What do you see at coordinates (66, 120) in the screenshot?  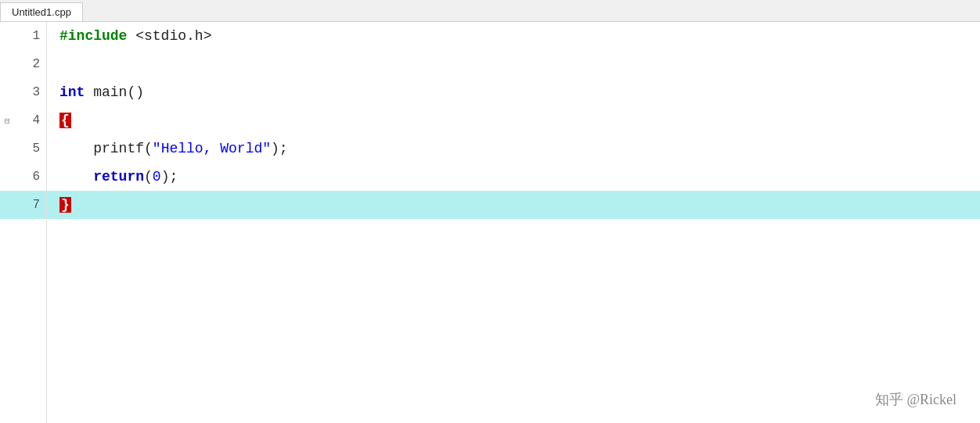 I see `open-brace-marker: {` at bounding box center [66, 120].